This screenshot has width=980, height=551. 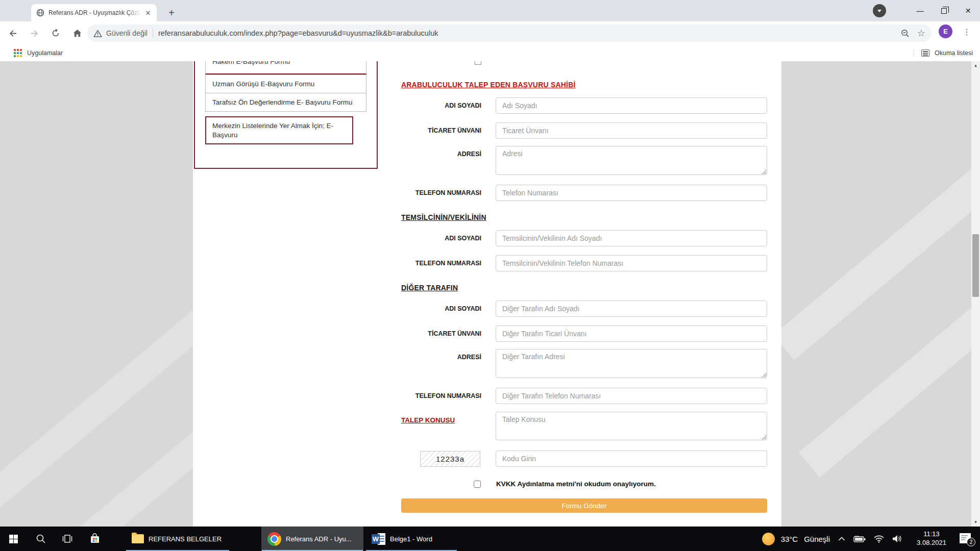 I want to click on scrollbar-thumb, so click(x=976, y=265).